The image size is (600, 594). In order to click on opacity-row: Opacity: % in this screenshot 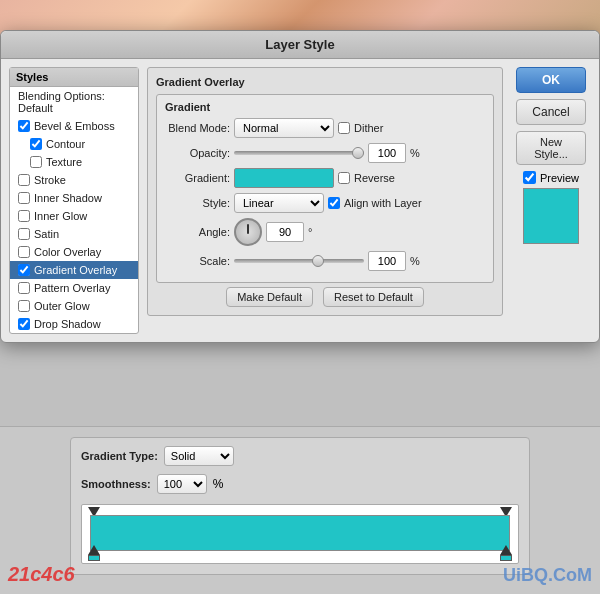, I will do `click(325, 153)`.